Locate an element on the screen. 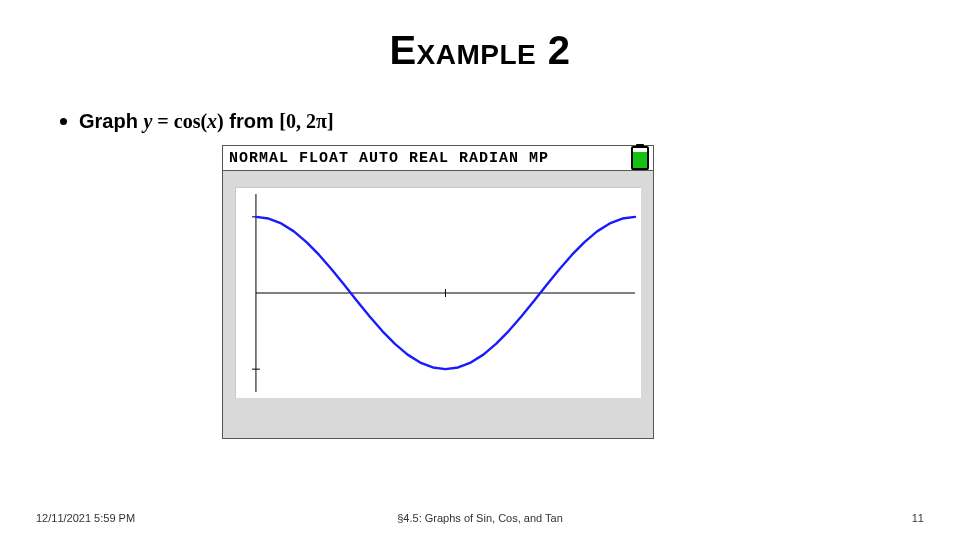 The height and width of the screenshot is (540, 960). footer: 12/11/2021 5:59 PM §4.5: Graphs of Sin, … is located at coordinates (480, 518).